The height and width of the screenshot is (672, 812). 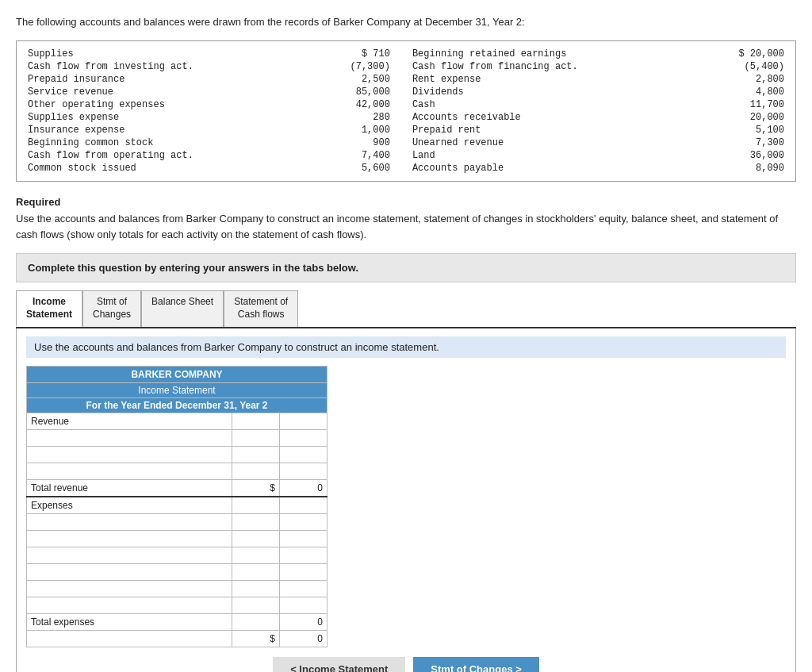 What do you see at coordinates (354, 92) in the screenshot?
I see `left-value-3: 85,000` at bounding box center [354, 92].